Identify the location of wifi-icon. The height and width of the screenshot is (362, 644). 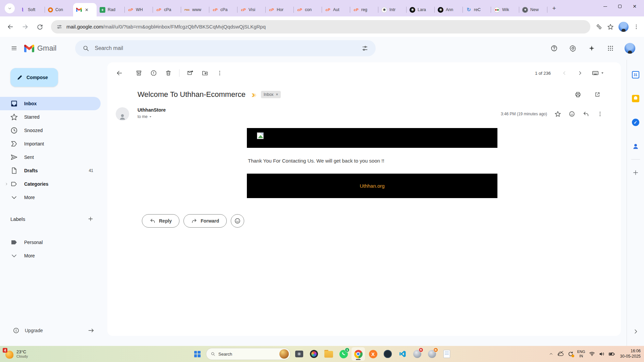
(592, 354).